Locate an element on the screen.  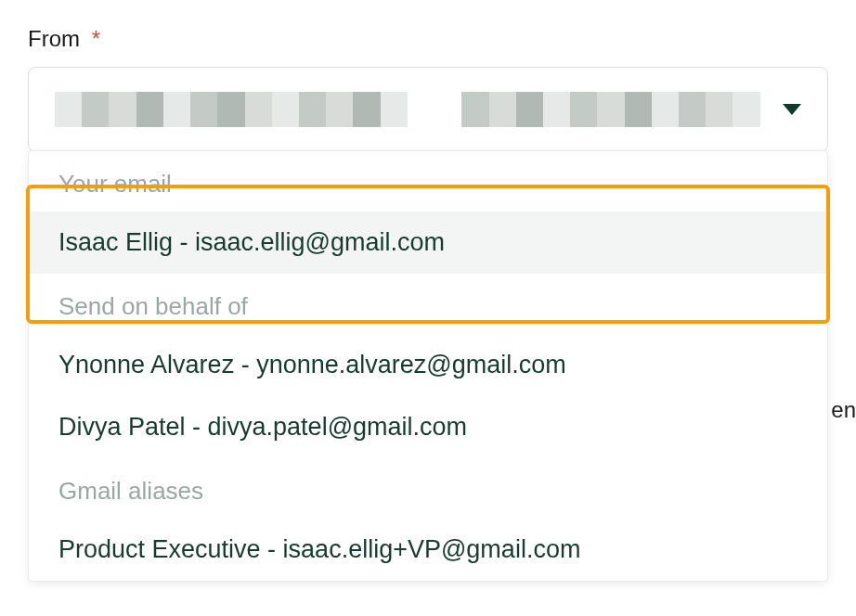
group-header-gmail_aliases: Gmail aliases is located at coordinates (428, 488).